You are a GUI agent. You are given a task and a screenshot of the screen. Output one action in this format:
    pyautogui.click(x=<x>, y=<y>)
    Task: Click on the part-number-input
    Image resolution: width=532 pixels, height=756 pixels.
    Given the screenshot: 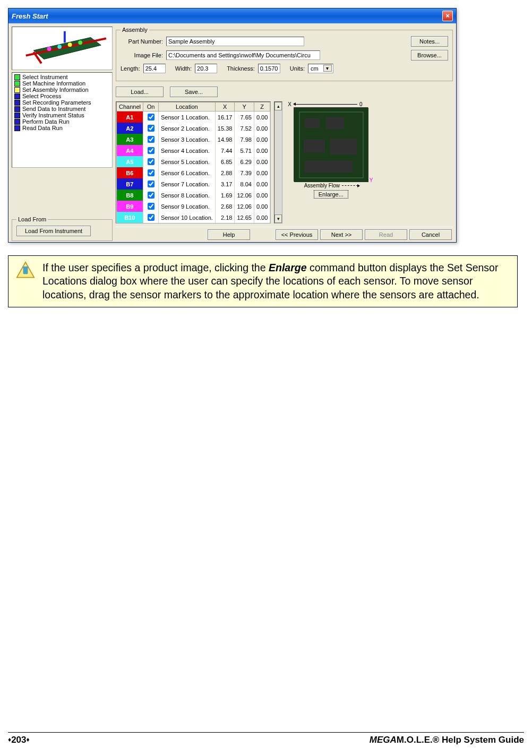 What is the action you would take?
    pyautogui.click(x=235, y=41)
    